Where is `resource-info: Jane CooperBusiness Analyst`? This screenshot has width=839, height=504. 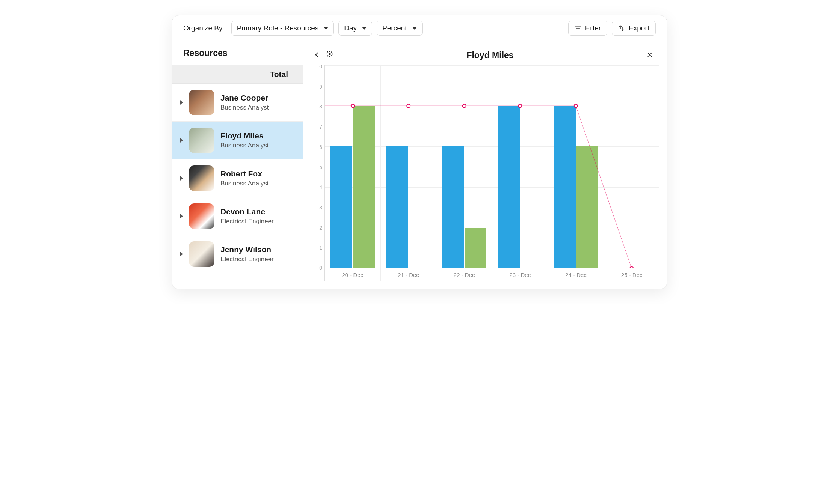 resource-info: Jane CooperBusiness Analyst is located at coordinates (245, 102).